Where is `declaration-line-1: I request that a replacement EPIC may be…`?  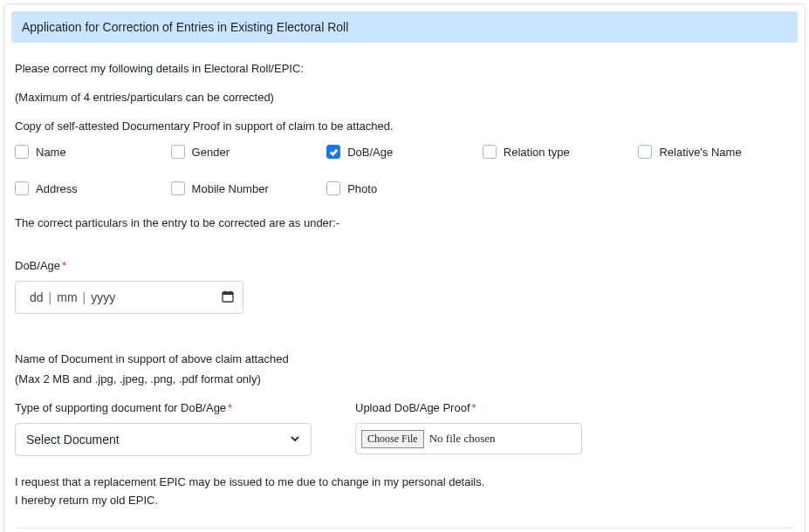 declaration-line-1: I request that a replacement EPIC may be… is located at coordinates (405, 483).